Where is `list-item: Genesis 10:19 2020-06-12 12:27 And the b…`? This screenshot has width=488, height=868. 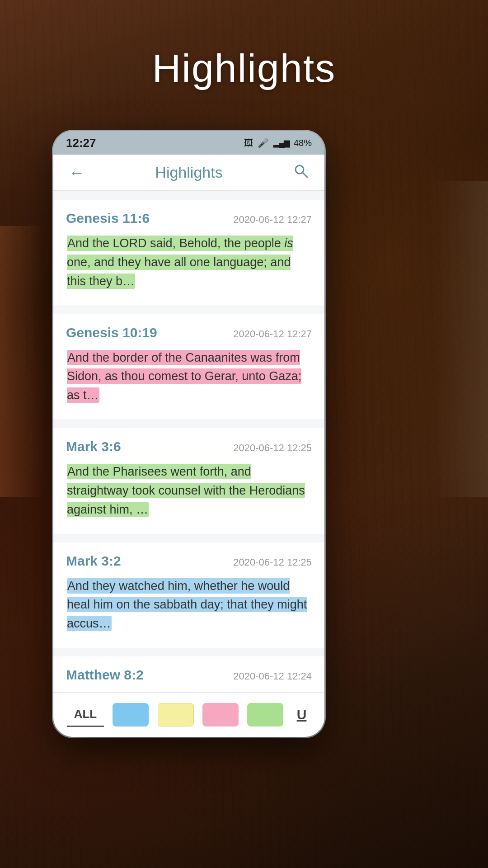 list-item: Genesis 10:19 2020-06-12 12:27 And the b… is located at coordinates (189, 367).